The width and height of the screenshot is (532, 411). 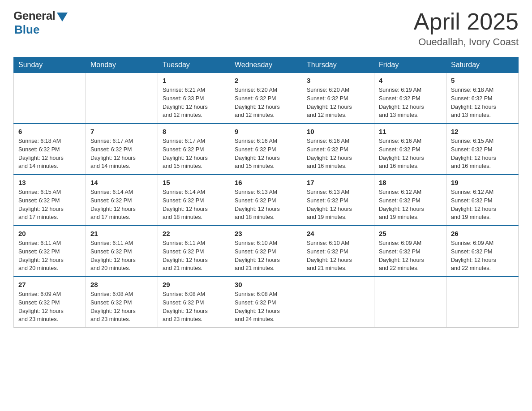 I want to click on calendar-week-row: 13Sunrise: 6:15 AM Sunset: 6:32 PM Dayli…, so click(x=266, y=200).